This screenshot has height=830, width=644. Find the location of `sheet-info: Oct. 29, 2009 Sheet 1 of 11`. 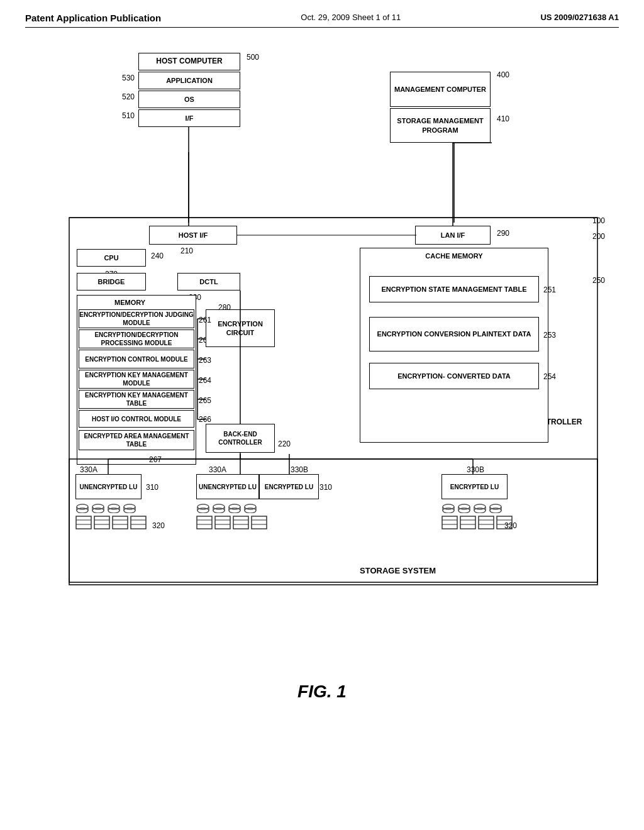

sheet-info: Oct. 29, 2009 Sheet 1 of 11 is located at coordinates (351, 18).